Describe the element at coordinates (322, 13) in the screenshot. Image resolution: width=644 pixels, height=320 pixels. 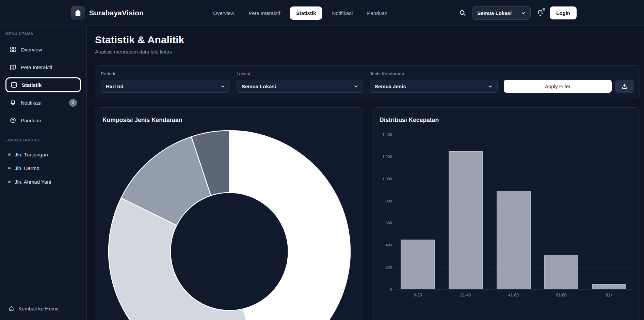
I see `top-navbar: SurabayaVision Overview Peta Interaktif …` at that location.